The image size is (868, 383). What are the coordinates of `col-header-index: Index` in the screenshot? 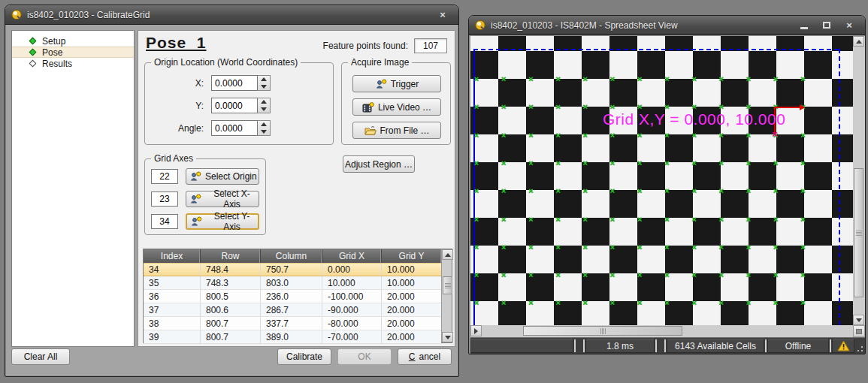 It's located at (172, 256).